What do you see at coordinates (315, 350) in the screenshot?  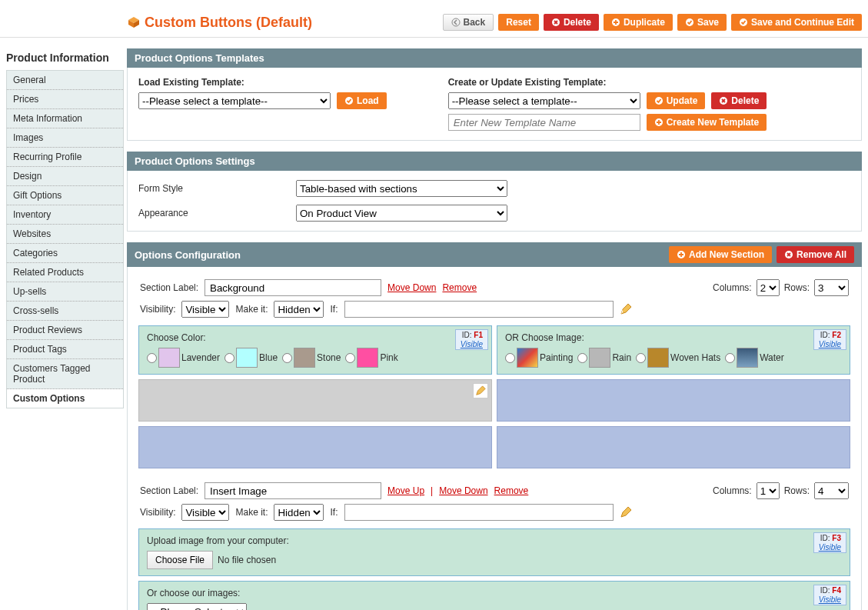 I see `choose-color-cell: Choose Color: ID: F1 Visible Lavender Bl…` at bounding box center [315, 350].